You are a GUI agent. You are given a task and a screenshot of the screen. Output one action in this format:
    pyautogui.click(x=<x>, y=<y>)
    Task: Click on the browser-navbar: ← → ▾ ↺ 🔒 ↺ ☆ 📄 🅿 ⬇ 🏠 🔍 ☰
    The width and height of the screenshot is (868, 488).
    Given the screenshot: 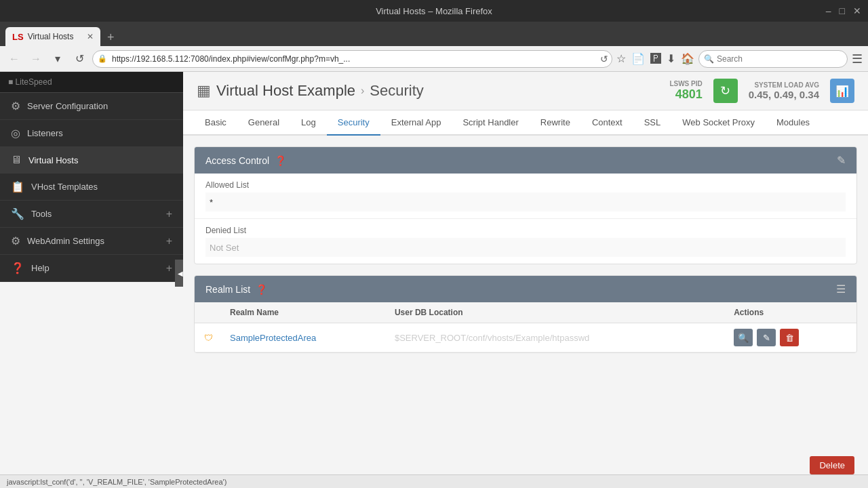 What is the action you would take?
    pyautogui.click(x=434, y=59)
    